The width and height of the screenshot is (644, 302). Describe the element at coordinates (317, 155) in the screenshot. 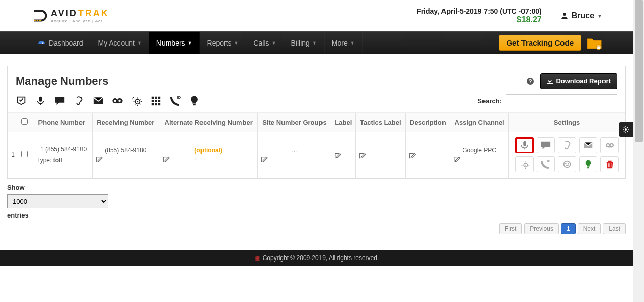

I see `table-row: 1 +1 (855) 584-9180 Type: toll (855) 584…` at that location.